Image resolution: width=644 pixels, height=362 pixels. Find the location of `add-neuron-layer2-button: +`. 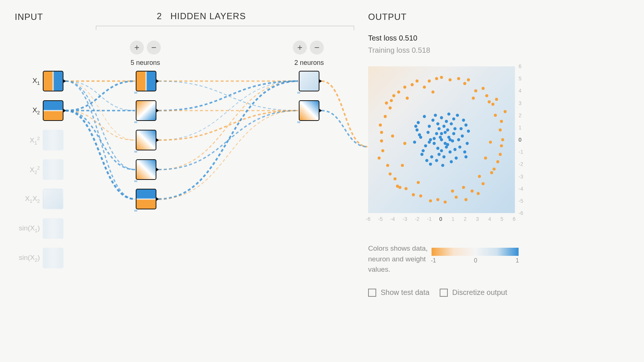

add-neuron-layer2-button: + is located at coordinates (300, 48).